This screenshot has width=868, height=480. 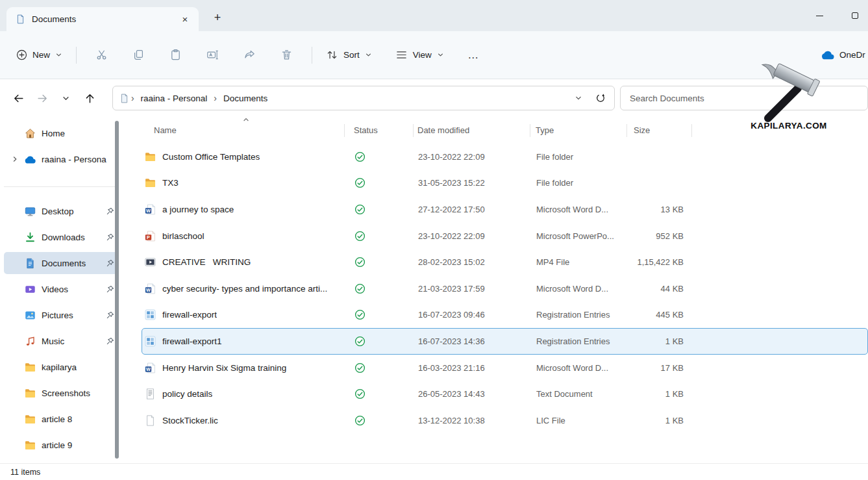 I want to click on sidebar-item-kapilarya: kapilarya, so click(x=61, y=367).